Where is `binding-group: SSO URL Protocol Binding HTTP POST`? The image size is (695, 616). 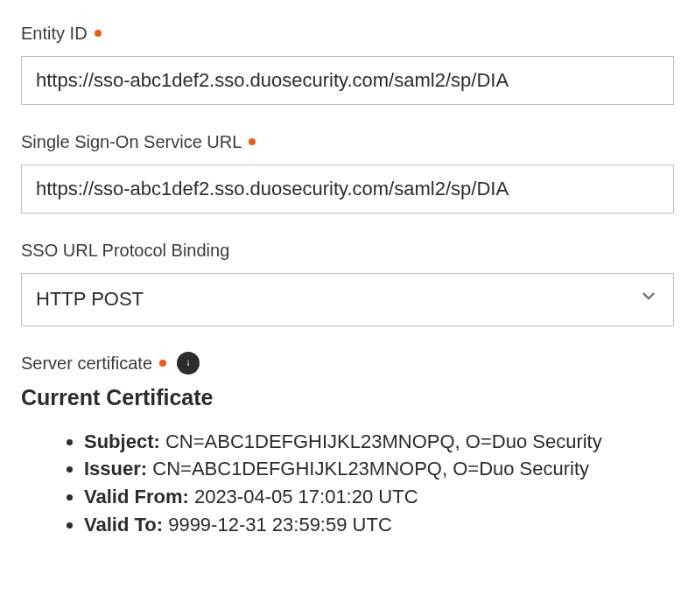 binding-group: SSO URL Protocol Binding HTTP POST is located at coordinates (348, 282).